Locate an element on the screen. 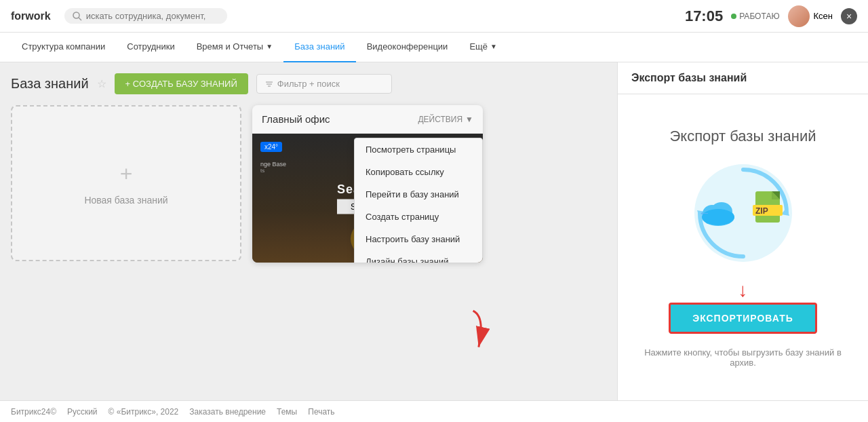  filter-icon is located at coordinates (269, 84).